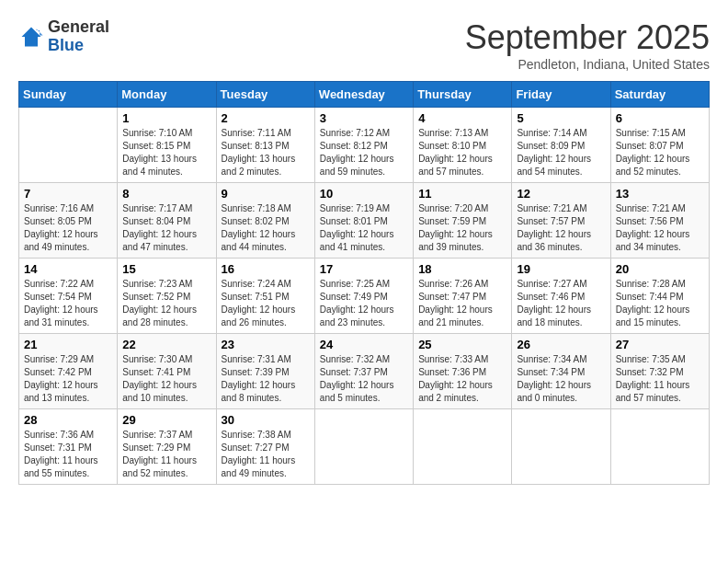  What do you see at coordinates (167, 372) in the screenshot?
I see `calendar-cell: 22Sunrise: 7:30 AMSunset: 7:41 PMDayligh…` at bounding box center [167, 372].